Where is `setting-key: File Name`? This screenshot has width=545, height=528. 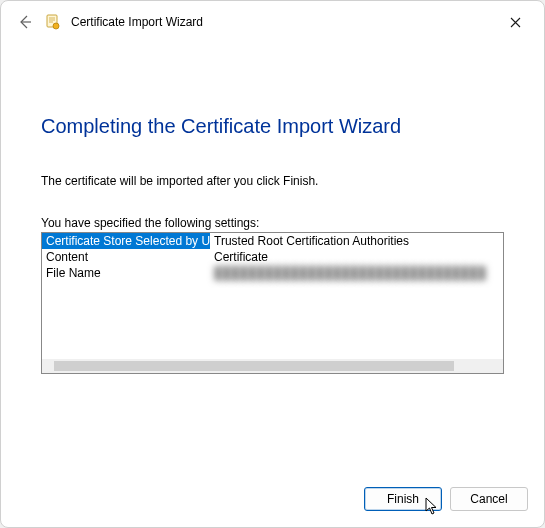 setting-key: File Name is located at coordinates (126, 273).